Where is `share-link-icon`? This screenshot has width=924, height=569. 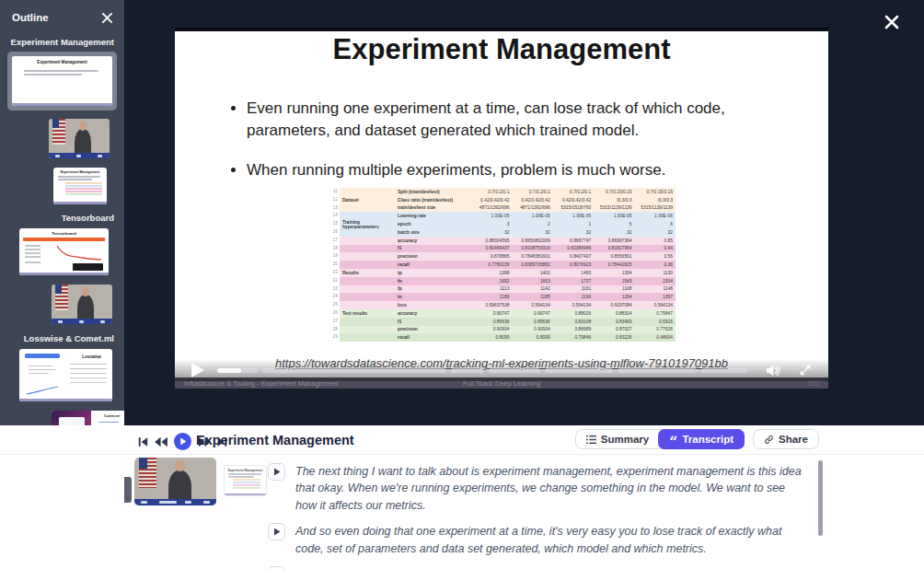 share-link-icon is located at coordinates (769, 440).